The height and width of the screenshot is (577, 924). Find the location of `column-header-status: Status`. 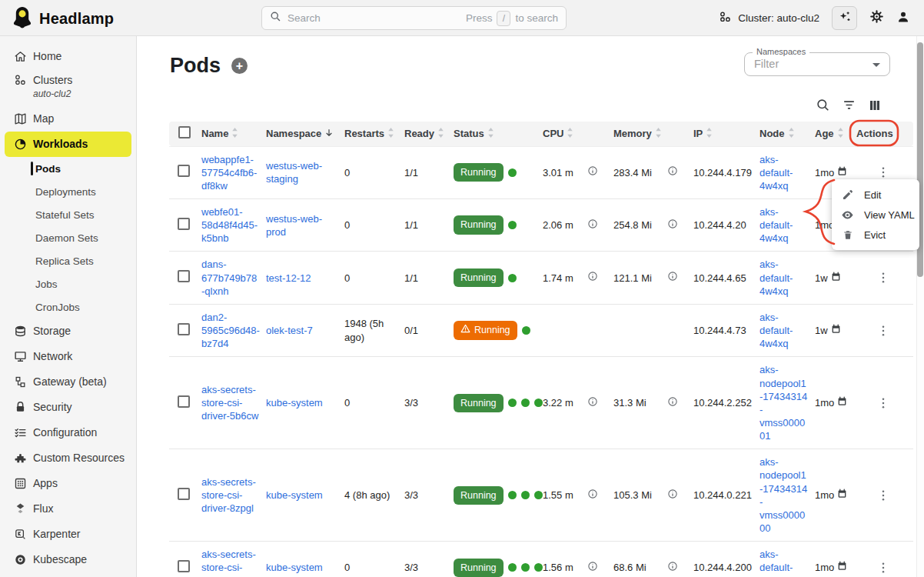

column-header-status: Status is located at coordinates (495, 134).